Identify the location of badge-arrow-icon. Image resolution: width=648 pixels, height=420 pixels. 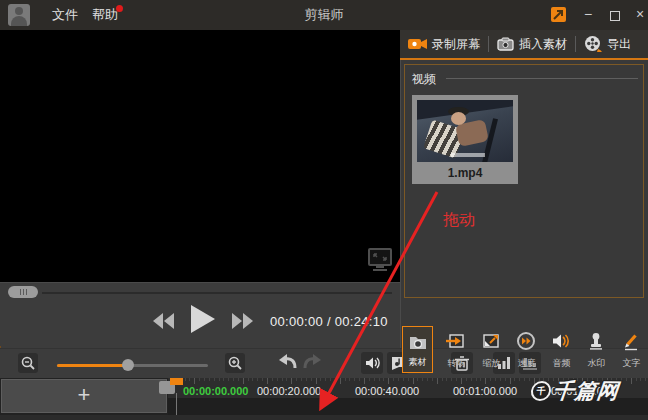
(558, 14).